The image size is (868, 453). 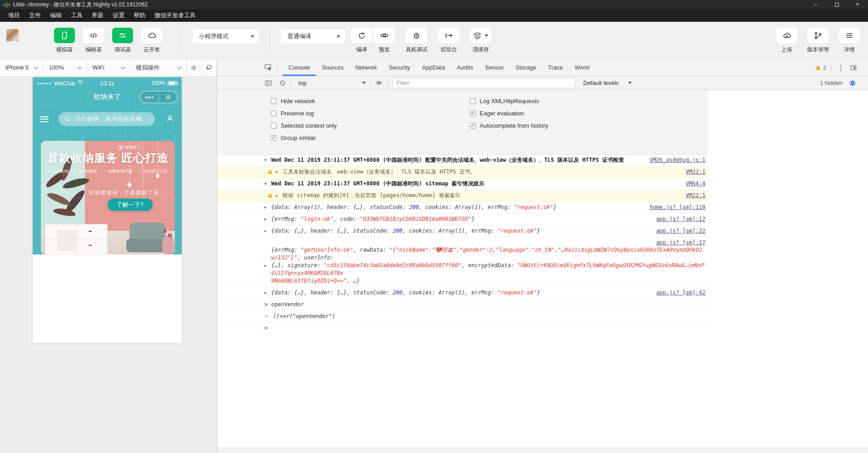 I want to click on checkbox-group-similar: ✓Group similar, so click(x=304, y=138).